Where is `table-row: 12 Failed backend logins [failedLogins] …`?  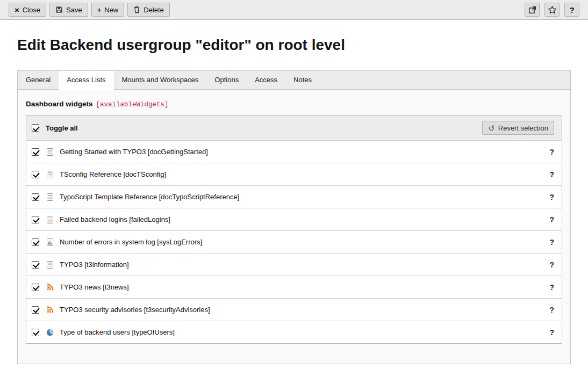 table-row: 12 Failed backend logins [failedLogins] … is located at coordinates (294, 219).